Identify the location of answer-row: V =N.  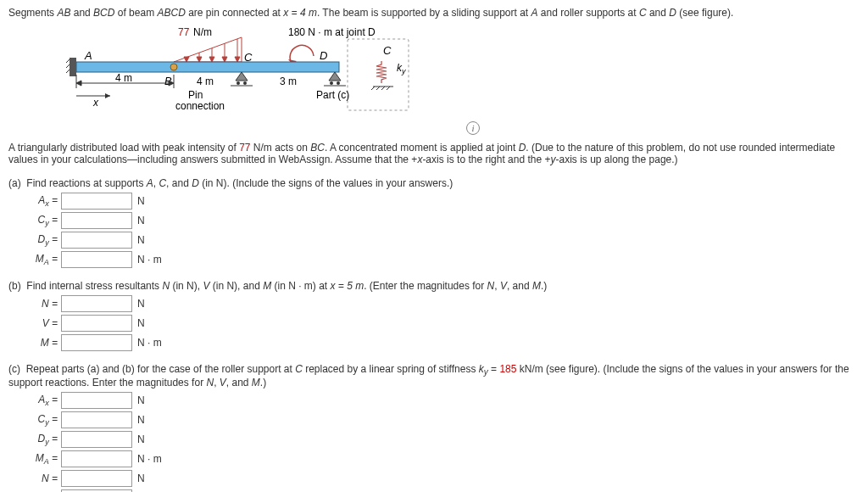
(444, 323).